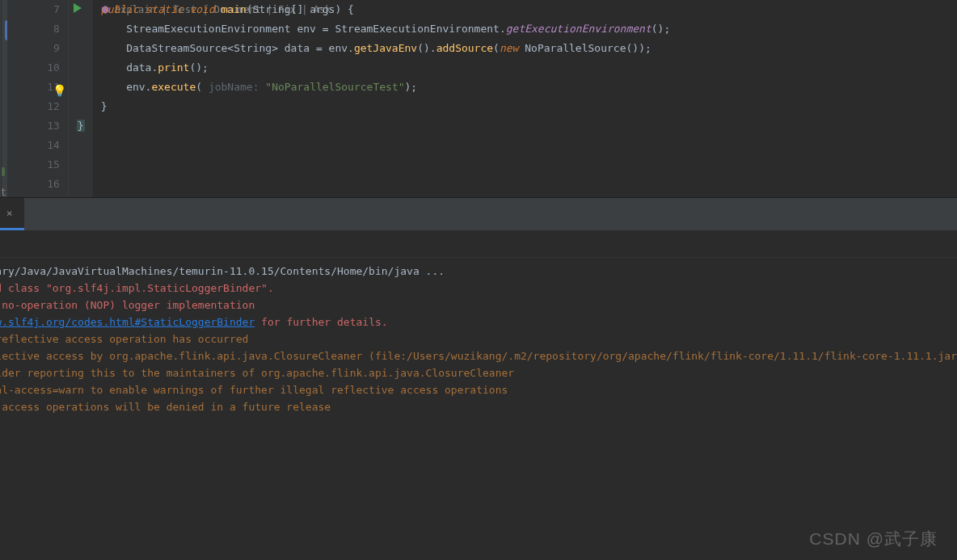 Image resolution: width=957 pixels, height=560 pixels. What do you see at coordinates (478, 322) in the screenshot?
I see `console-line: SLF4J: See http://www.slf4j.org/codes.ht…` at bounding box center [478, 322].